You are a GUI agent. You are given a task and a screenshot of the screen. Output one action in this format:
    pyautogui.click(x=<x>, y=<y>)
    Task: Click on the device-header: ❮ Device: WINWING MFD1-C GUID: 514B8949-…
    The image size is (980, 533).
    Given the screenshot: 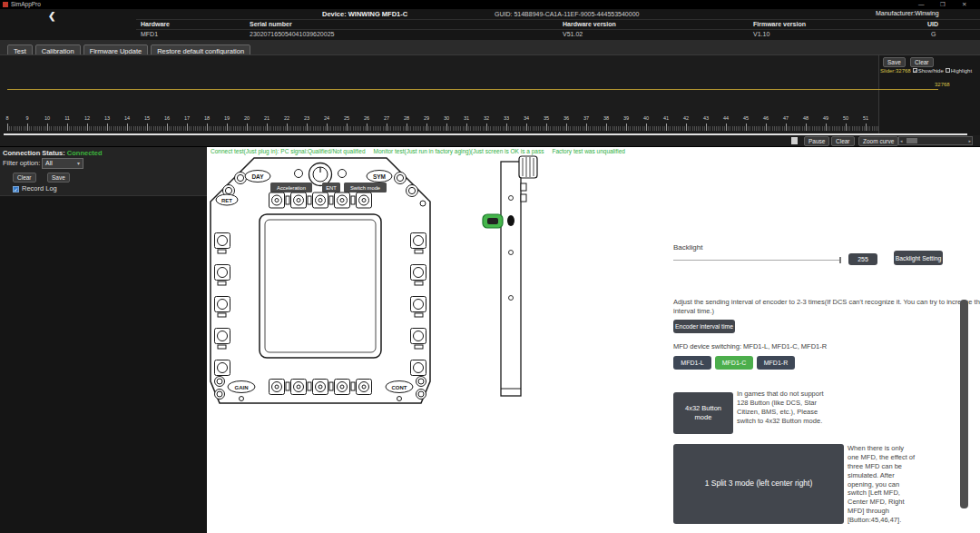 What is the action you would take?
    pyautogui.click(x=490, y=25)
    